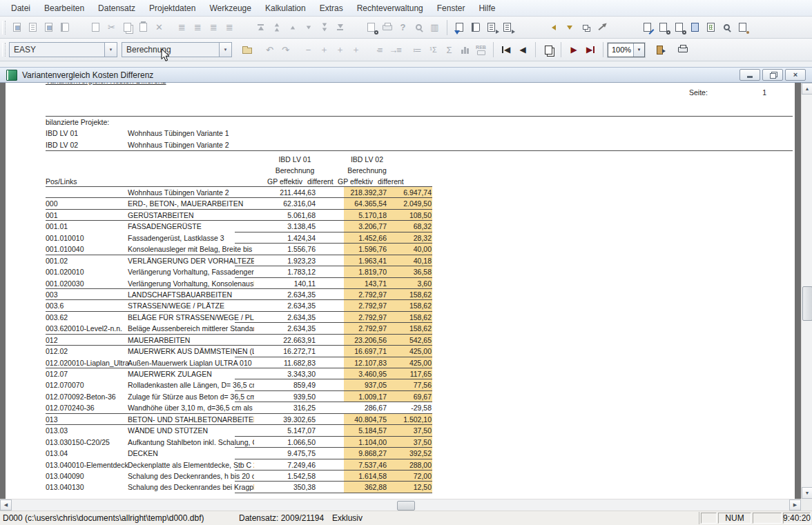 This screenshot has width=812, height=525. I want to click on pin-icon, so click(601, 28).